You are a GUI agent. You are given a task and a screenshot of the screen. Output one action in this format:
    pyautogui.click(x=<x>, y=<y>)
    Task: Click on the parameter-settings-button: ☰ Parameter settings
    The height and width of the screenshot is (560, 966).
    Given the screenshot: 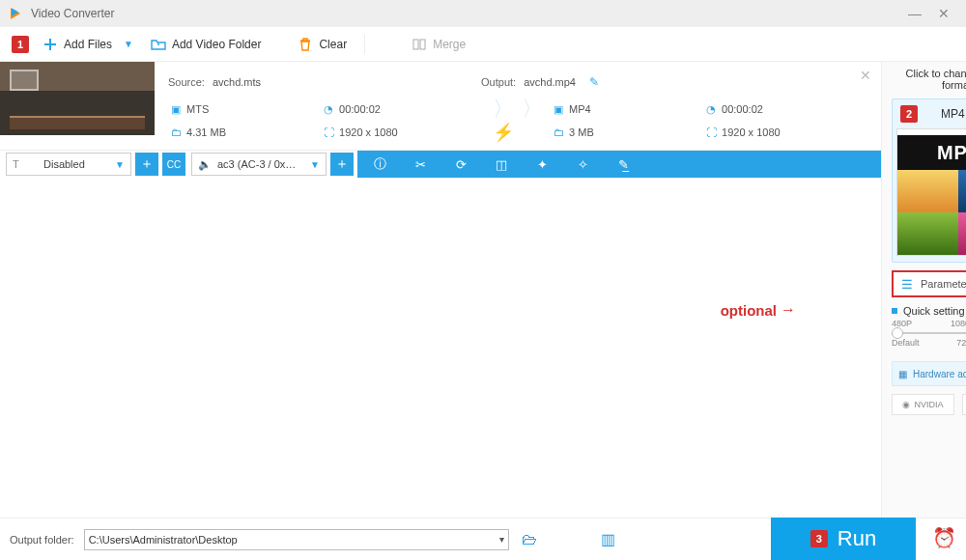 What is the action you would take?
    pyautogui.click(x=929, y=284)
    